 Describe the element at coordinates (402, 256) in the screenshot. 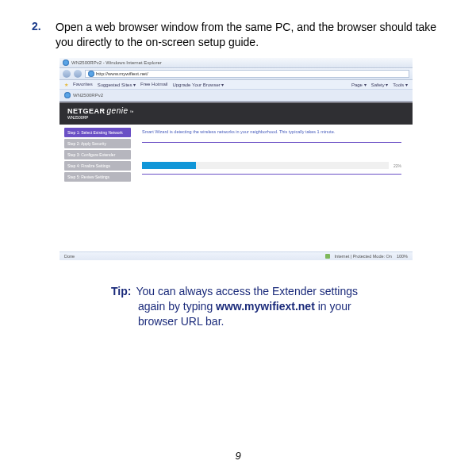

I see `status-zoom: 100%` at that location.